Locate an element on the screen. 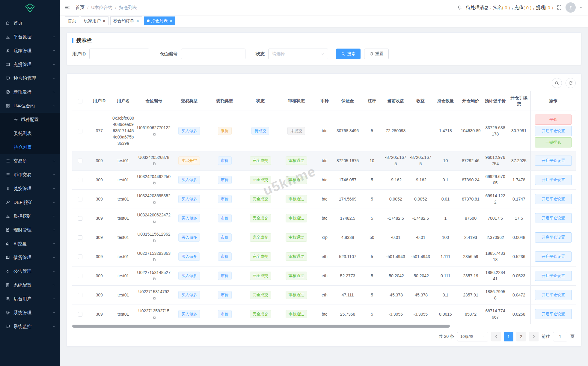 Image resolution: width=588 pixels, height=366 pixels. sidebar-item-u-contract: U本位合约 is located at coordinates (30, 106).